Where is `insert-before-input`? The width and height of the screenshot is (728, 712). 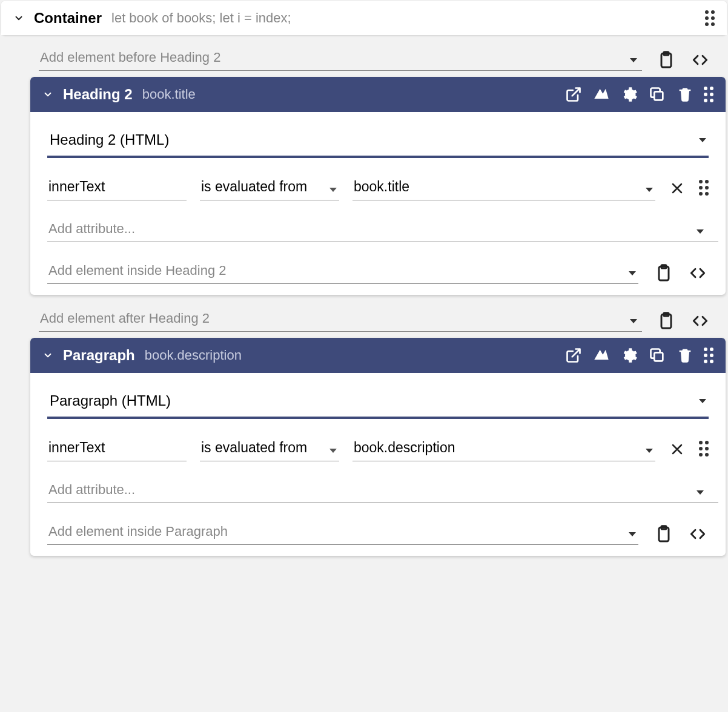
insert-before-input is located at coordinates (340, 58).